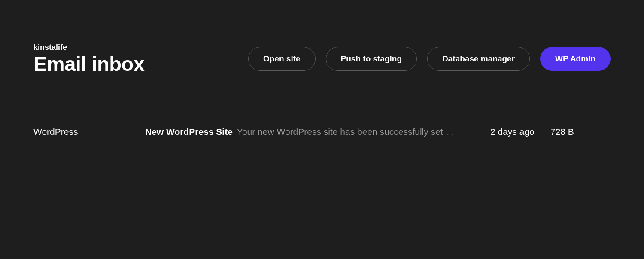 Image resolution: width=644 pixels, height=259 pixels. What do you see at coordinates (580, 132) in the screenshot?
I see `email-size: 728 B` at bounding box center [580, 132].